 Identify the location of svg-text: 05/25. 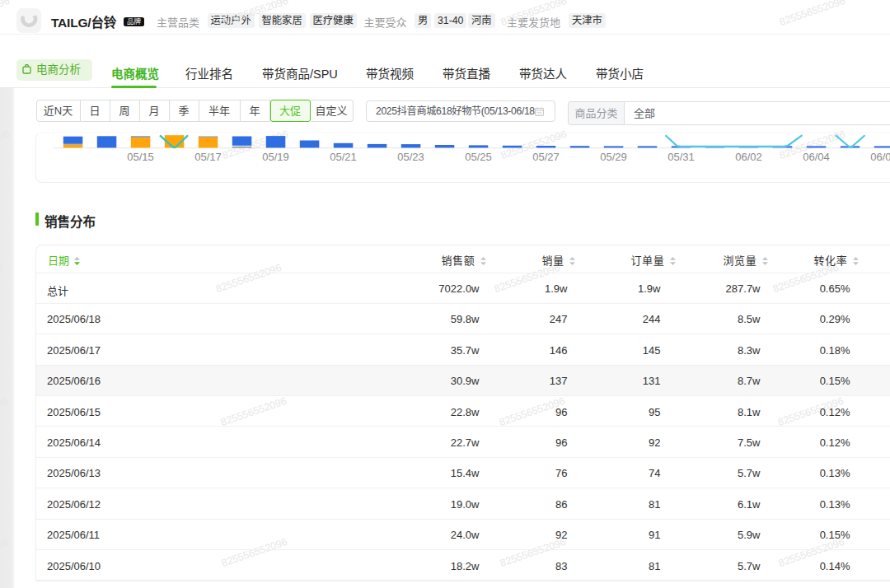
(478, 156).